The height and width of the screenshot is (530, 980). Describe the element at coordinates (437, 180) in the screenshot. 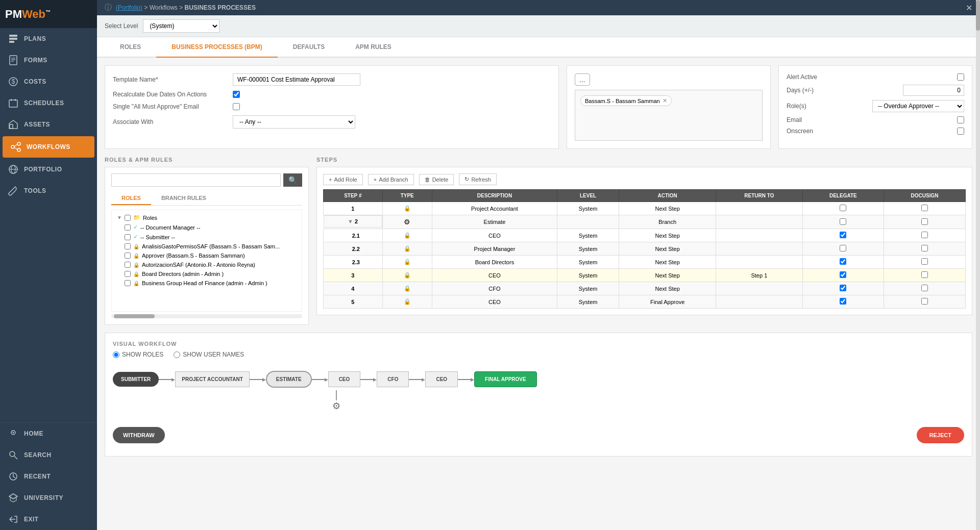

I see `delete-button: 🗑 Delete` at that location.